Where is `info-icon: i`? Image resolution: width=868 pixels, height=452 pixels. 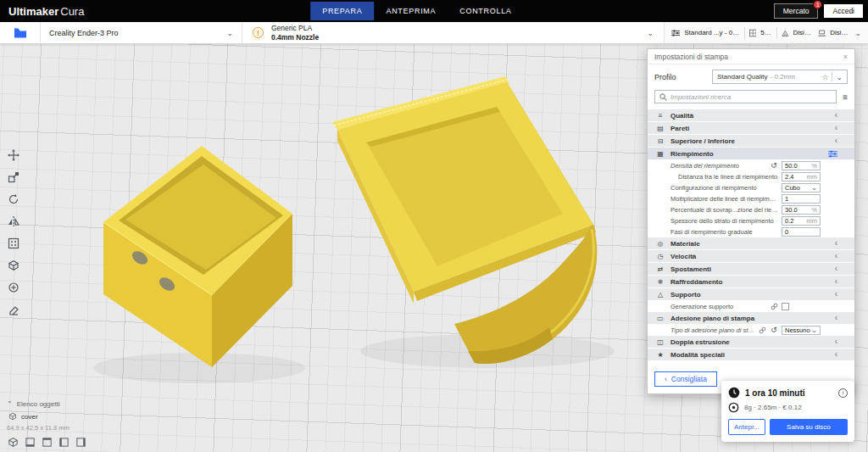 info-icon: i is located at coordinates (843, 393).